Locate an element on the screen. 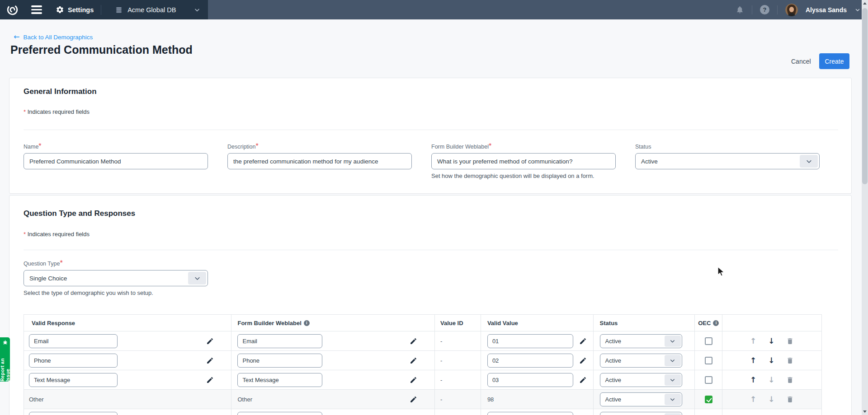 This screenshot has width=868, height=415. status-select-value: Active is located at coordinates (649, 162).